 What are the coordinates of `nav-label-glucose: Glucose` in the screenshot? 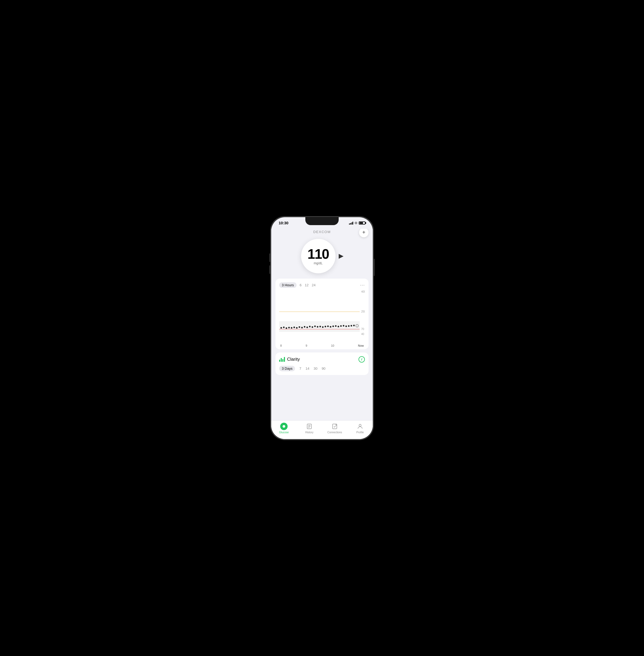 It's located at (284, 433).